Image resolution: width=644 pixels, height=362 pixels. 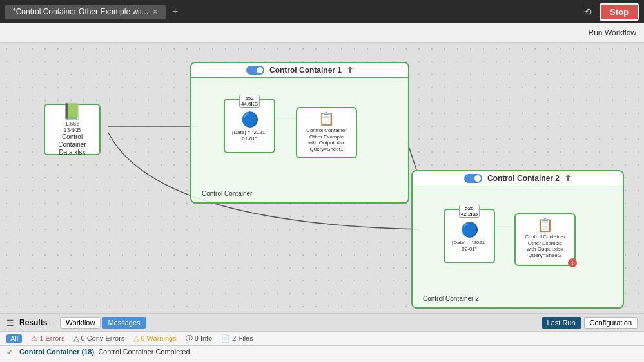 What do you see at coordinates (155, 12) in the screenshot?
I see `tab-close-icon: ✕` at bounding box center [155, 12].